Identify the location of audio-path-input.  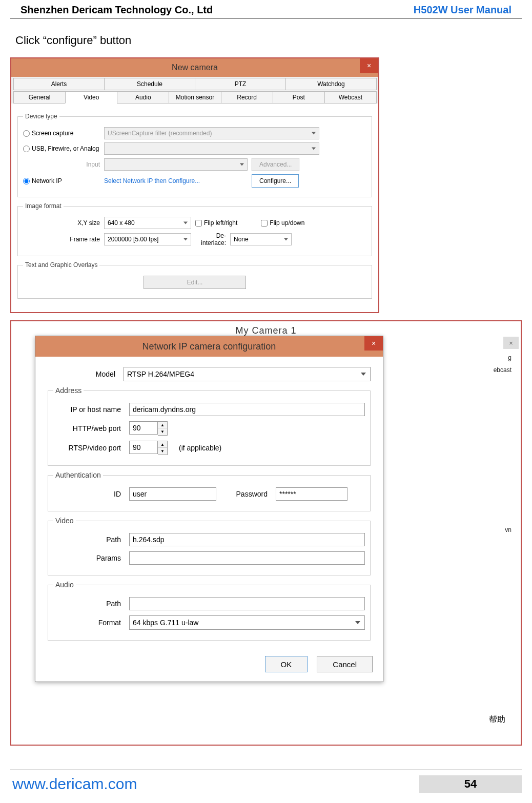
(247, 604).